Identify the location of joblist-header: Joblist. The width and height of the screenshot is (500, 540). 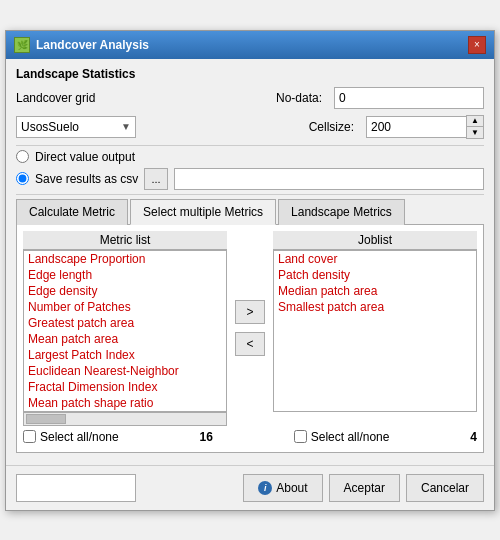
(375, 240).